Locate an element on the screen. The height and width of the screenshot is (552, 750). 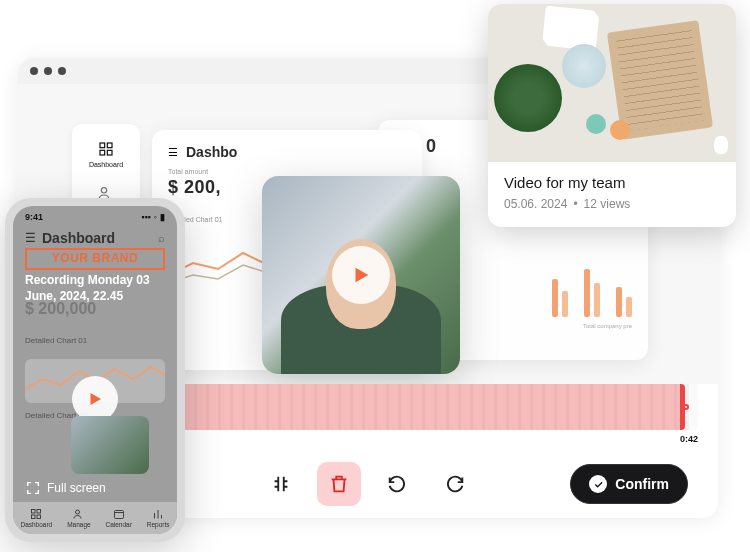
delete-button is located at coordinates (339, 484).